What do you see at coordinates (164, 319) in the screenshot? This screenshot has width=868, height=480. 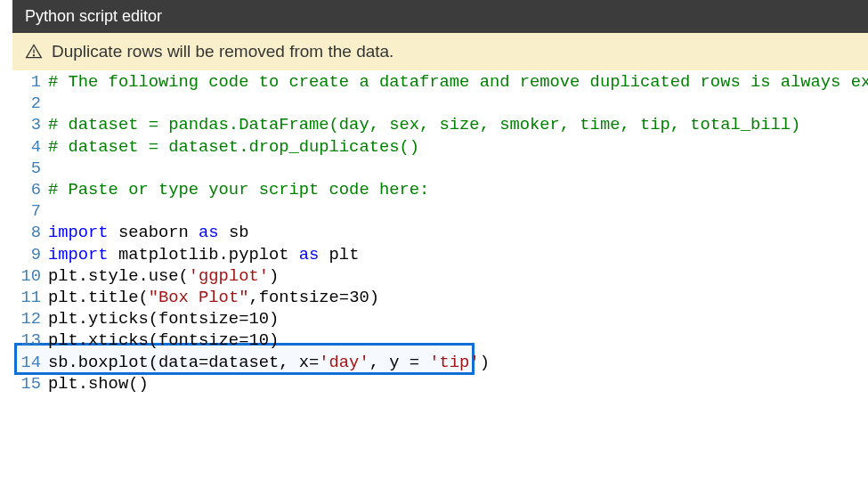 I see `line-content: plt.yticks(fontsize=10)` at bounding box center [164, 319].